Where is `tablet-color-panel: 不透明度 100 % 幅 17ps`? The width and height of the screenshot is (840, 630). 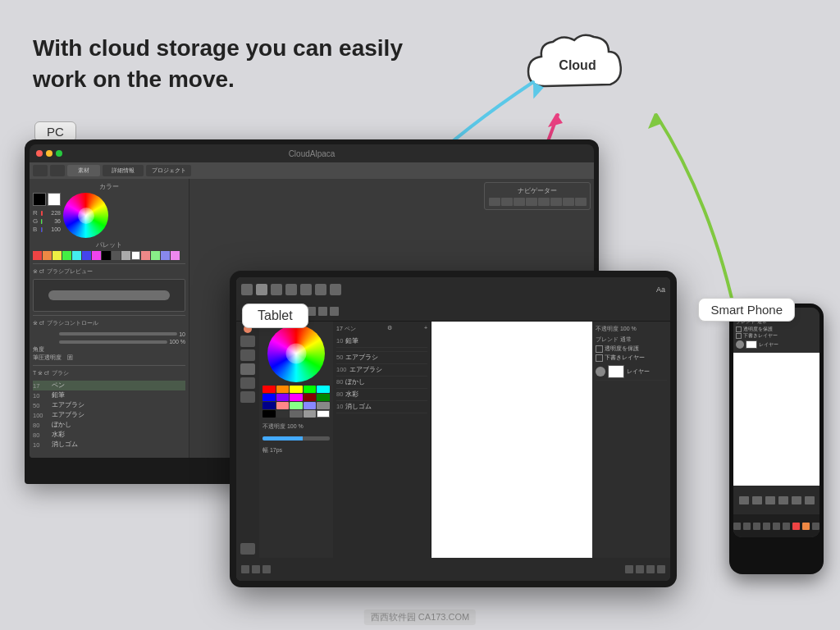
tablet-color-panel: 不透明度 100 % 幅 17ps is located at coordinates (296, 440).